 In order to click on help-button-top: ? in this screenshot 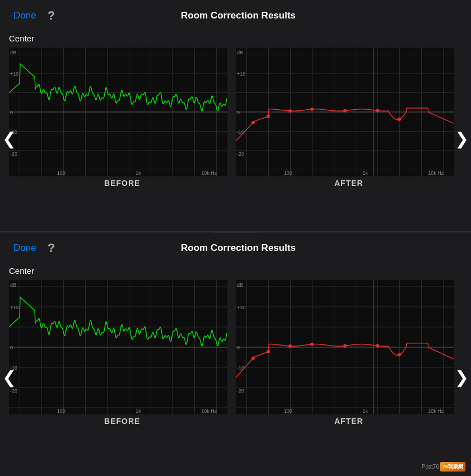, I will do `click(52, 16)`.